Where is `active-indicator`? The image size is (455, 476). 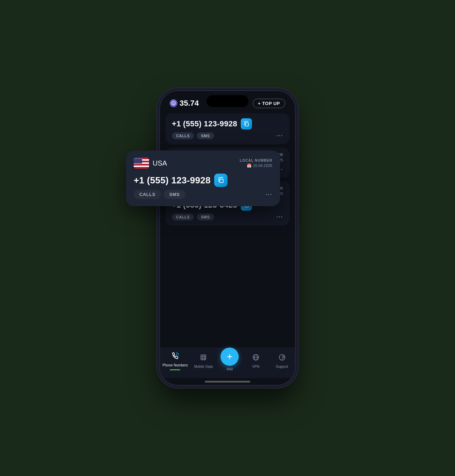
active-indicator is located at coordinates (175, 370).